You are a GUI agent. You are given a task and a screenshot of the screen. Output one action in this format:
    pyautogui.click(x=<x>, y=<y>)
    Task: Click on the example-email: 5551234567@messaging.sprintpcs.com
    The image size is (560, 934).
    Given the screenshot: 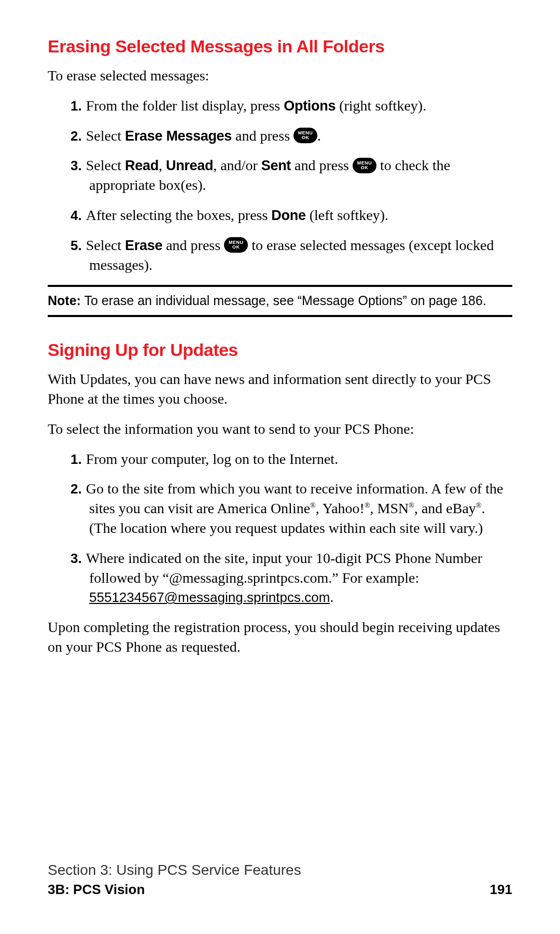 What is the action you would take?
    pyautogui.click(x=209, y=597)
    